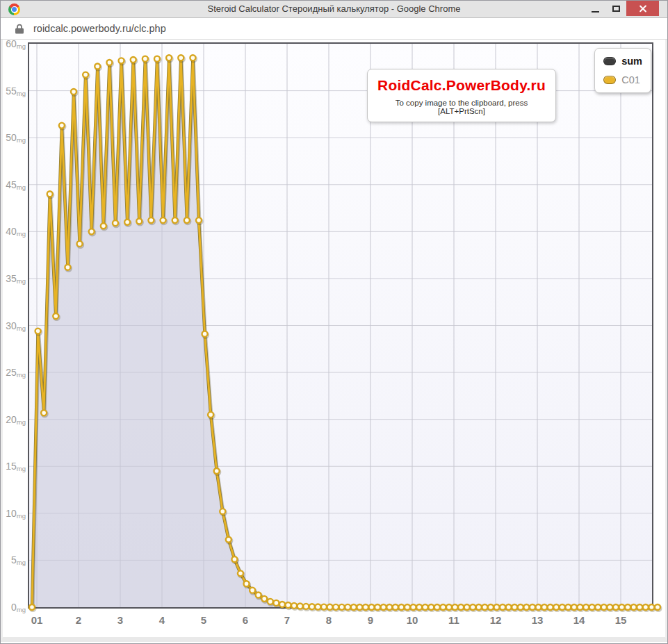 This screenshot has width=668, height=644. I want to click on y-tick-label: 30mg, so click(14, 326).